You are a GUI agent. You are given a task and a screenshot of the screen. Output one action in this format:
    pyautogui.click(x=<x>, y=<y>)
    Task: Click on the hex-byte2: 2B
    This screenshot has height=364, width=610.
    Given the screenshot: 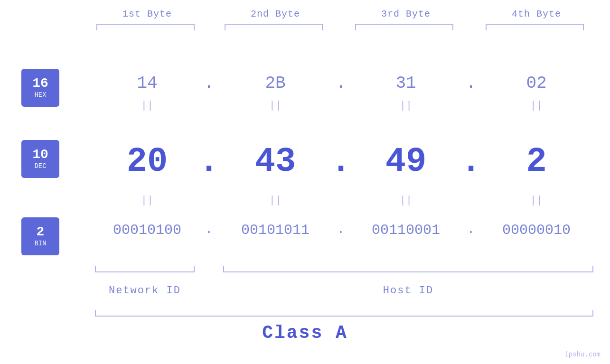 What is the action you would take?
    pyautogui.click(x=275, y=84)
    